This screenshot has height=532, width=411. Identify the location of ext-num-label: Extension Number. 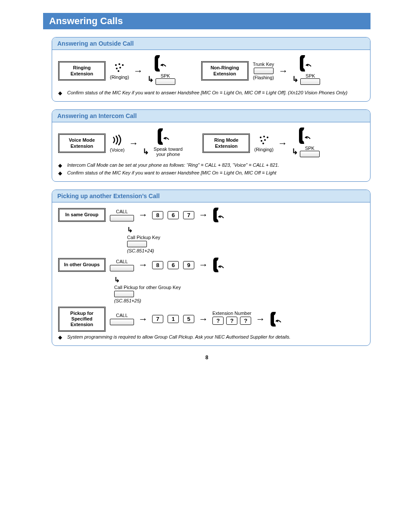
(232, 313).